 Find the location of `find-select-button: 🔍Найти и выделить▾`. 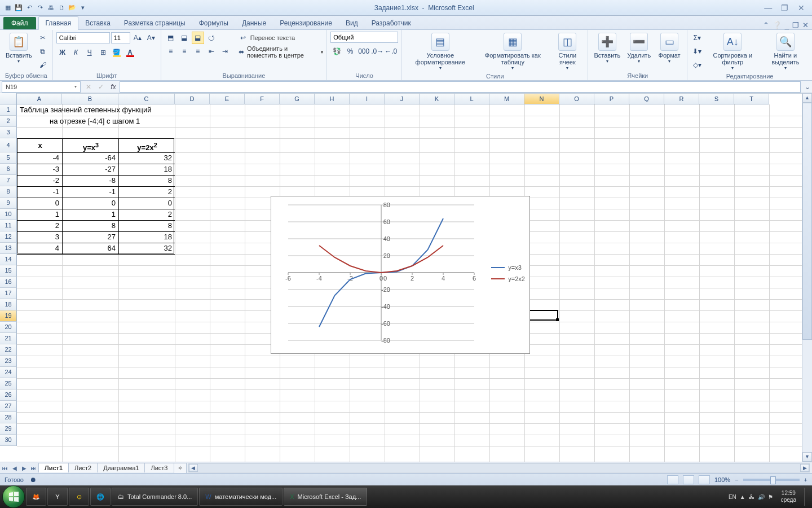

find-select-button: 🔍Найти и выделить▾ is located at coordinates (785, 52).